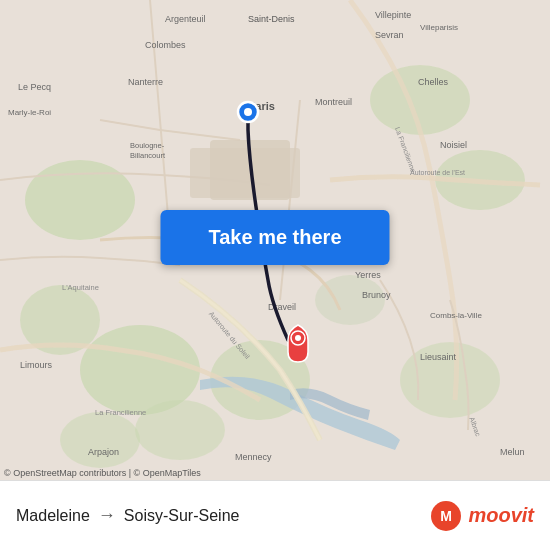 The width and height of the screenshot is (550, 550). What do you see at coordinates (438, 172) in the screenshot?
I see `svg-text: Autoroute de l'Est` at bounding box center [438, 172].